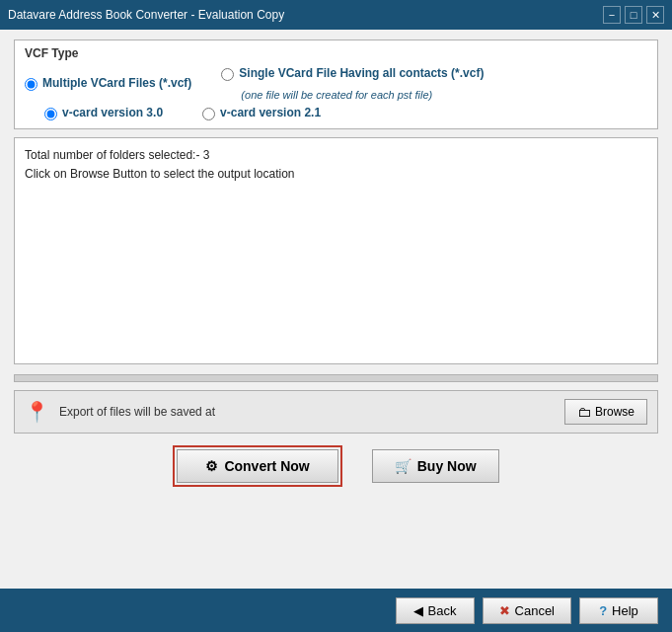 The image size is (672, 632). Describe the element at coordinates (336, 114) in the screenshot. I see `version-row: v-card version 3.0 v-card version 2.1` at that location.